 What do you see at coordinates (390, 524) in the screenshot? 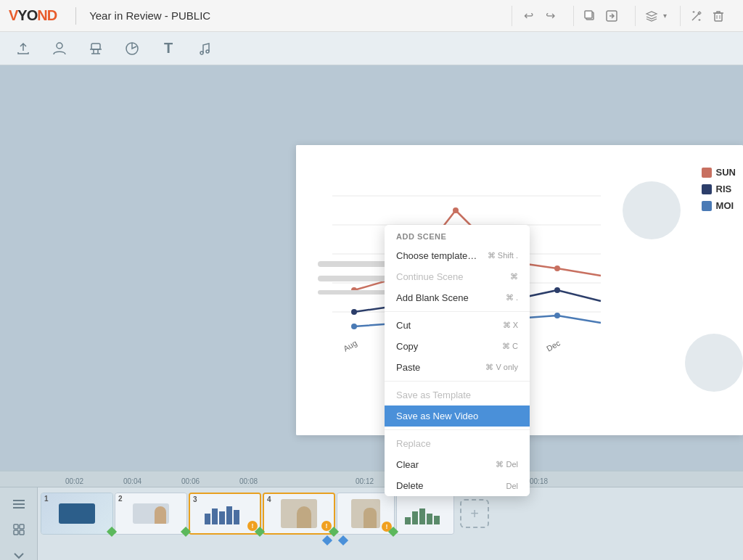
I see `timeline-tracks: 1 2` at bounding box center [390, 524].